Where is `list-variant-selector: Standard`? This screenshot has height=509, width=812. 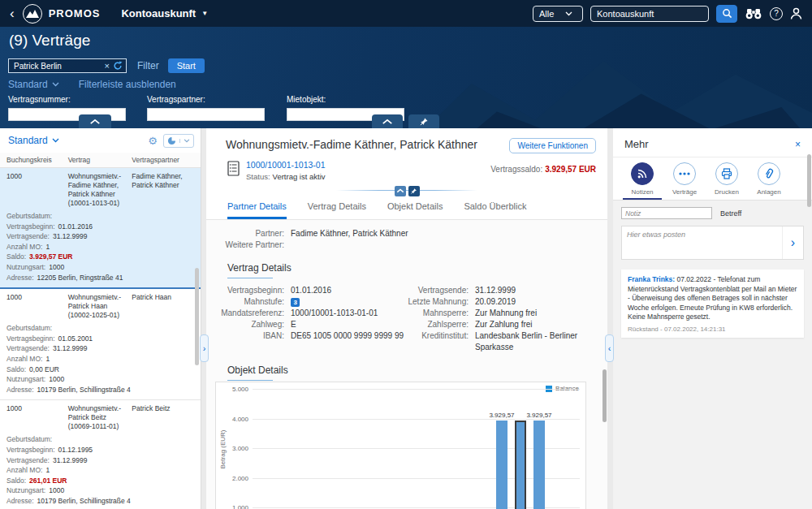 list-variant-selector: Standard is located at coordinates (34, 140).